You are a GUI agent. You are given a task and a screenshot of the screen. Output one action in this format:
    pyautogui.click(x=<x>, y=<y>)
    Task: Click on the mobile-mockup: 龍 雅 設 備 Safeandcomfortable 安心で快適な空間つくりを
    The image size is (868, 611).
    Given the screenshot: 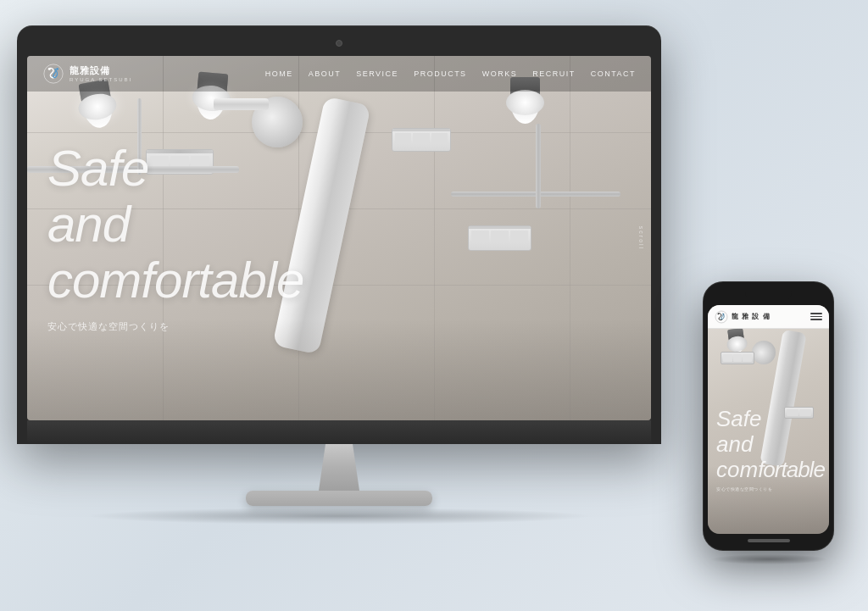 What is the action you would take?
    pyautogui.click(x=768, y=423)
    